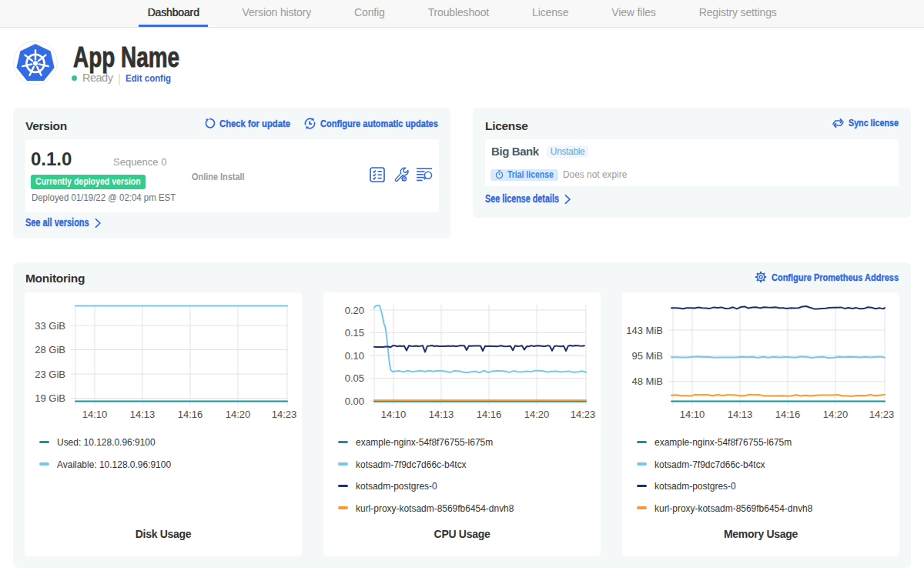 The height and width of the screenshot is (574, 924). I want to click on svg-text: 19 GiB, so click(50, 399).